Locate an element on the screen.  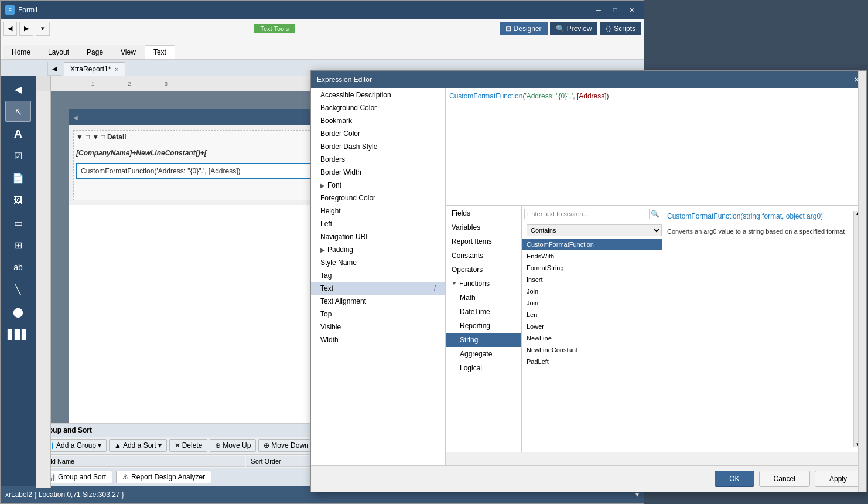
band-collapse-icon: ▼ is located at coordinates (80, 137).